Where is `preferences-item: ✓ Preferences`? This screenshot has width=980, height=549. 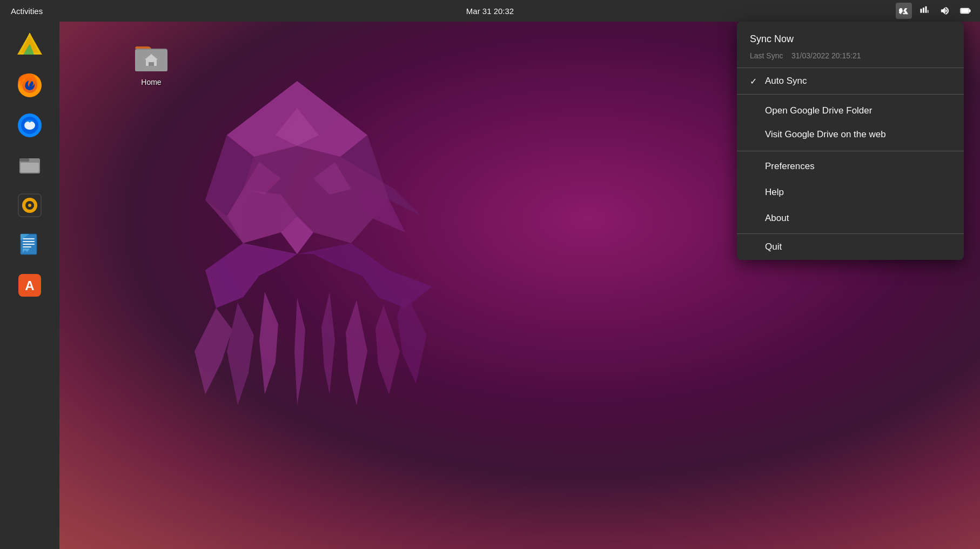 preferences-item: ✓ Preferences is located at coordinates (850, 166).